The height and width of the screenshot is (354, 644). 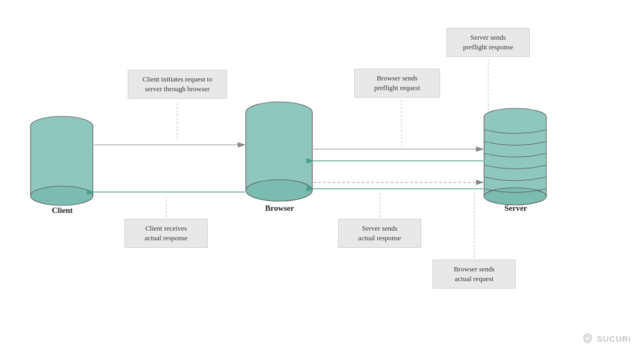 I want to click on server-label: Server, so click(x=516, y=208).